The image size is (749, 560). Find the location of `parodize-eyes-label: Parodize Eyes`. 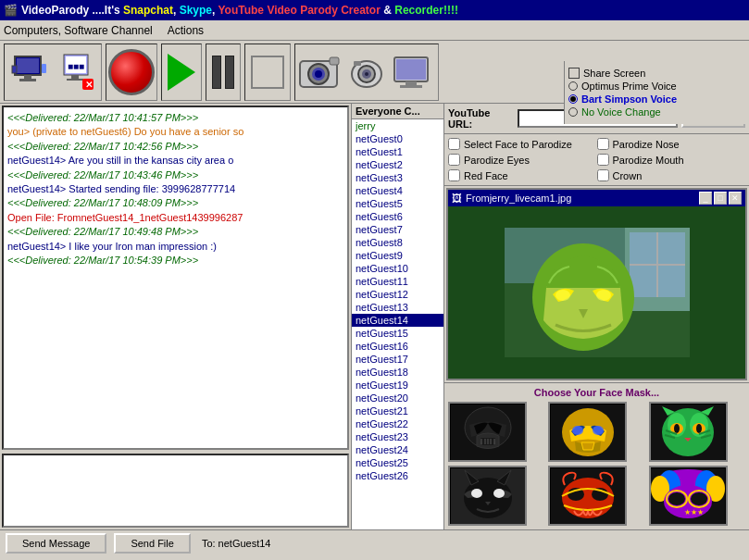

parodize-eyes-label: Parodize Eyes is located at coordinates (496, 160).